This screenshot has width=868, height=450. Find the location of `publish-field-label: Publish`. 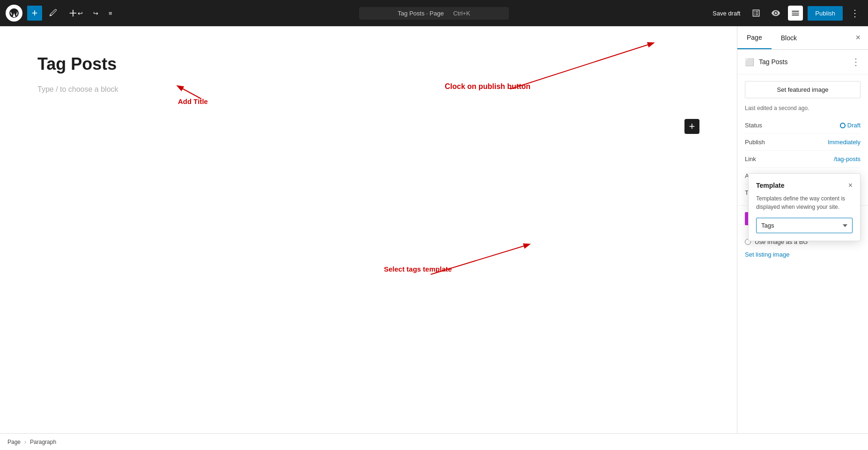

publish-field-label: Publish is located at coordinates (764, 142).